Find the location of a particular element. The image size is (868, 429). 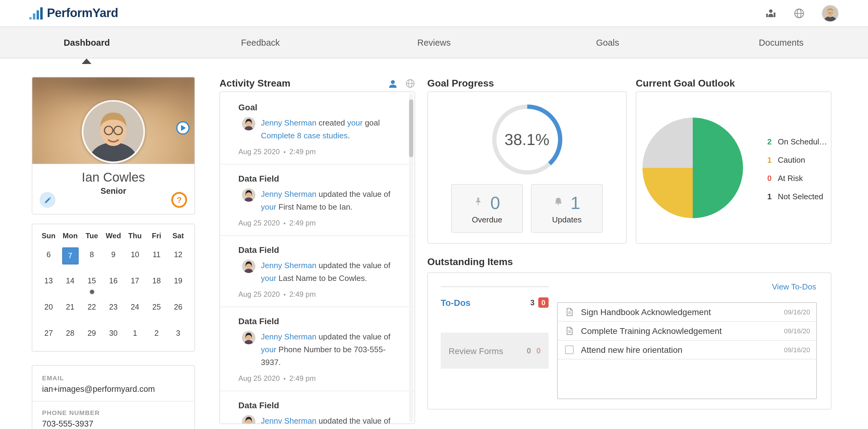

person-filter-icon is located at coordinates (393, 84).